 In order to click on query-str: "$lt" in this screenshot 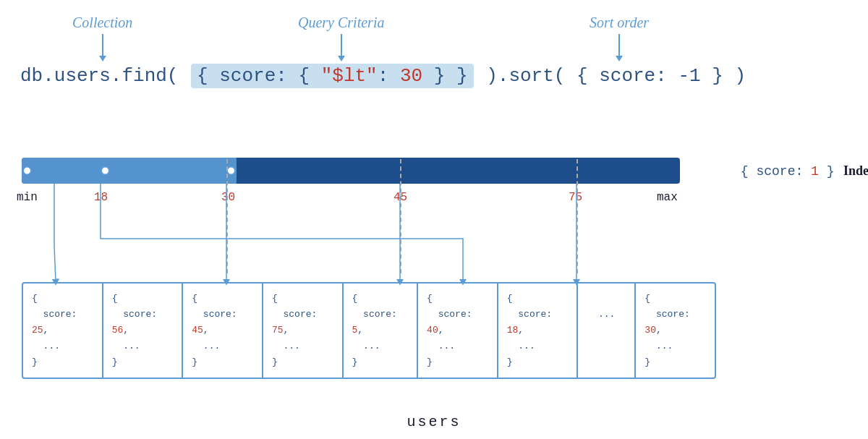, I will do `click(349, 76)`.